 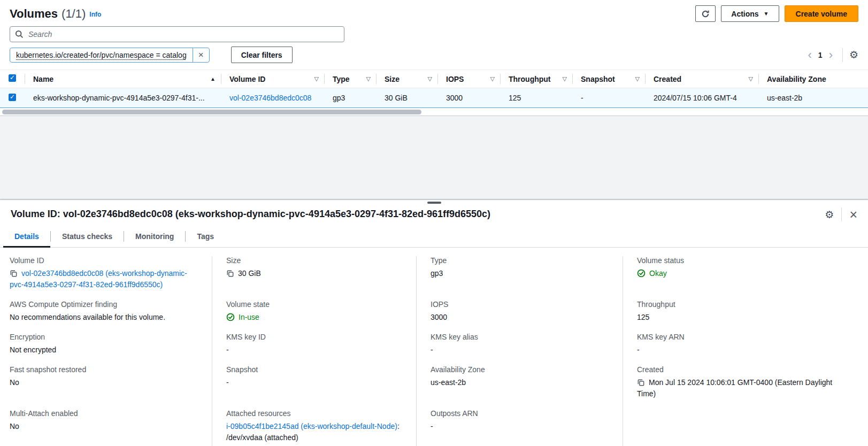 What do you see at coordinates (213, 79) in the screenshot?
I see `sort-ascending-icon: ▲` at bounding box center [213, 79].